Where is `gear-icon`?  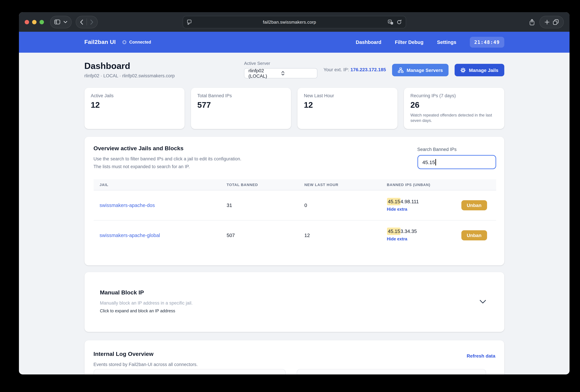 gear-icon is located at coordinates (463, 70).